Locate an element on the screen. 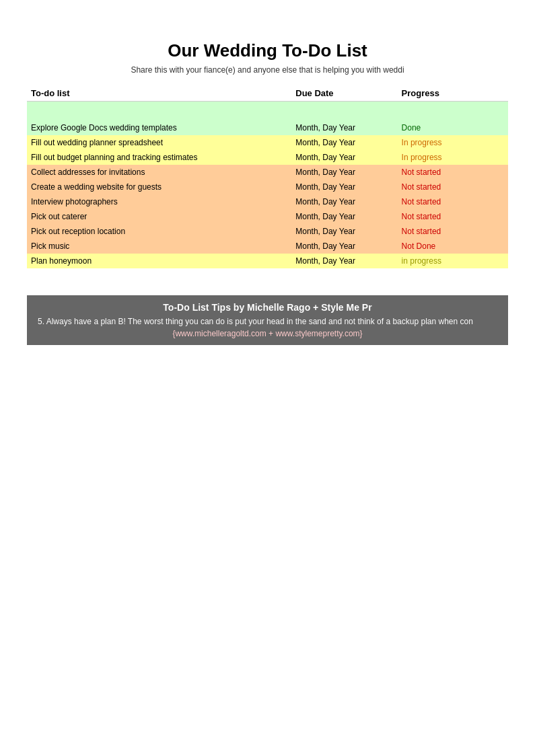 The height and width of the screenshot is (756, 535). tips-title: To-Do List Tips by Michelle Rago + Style… is located at coordinates (268, 307).